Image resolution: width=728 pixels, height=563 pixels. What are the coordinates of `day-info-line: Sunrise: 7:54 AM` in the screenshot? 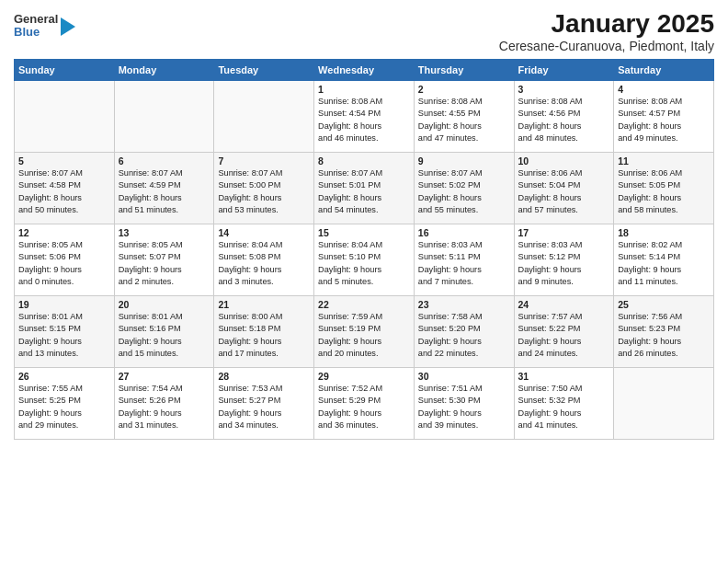 It's located at (151, 388).